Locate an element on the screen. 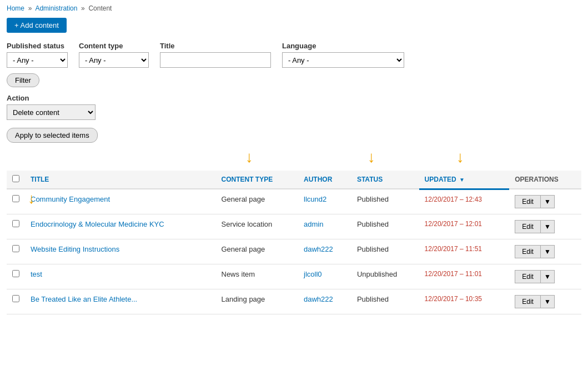  edit-button-4: Edit is located at coordinates (527, 302).